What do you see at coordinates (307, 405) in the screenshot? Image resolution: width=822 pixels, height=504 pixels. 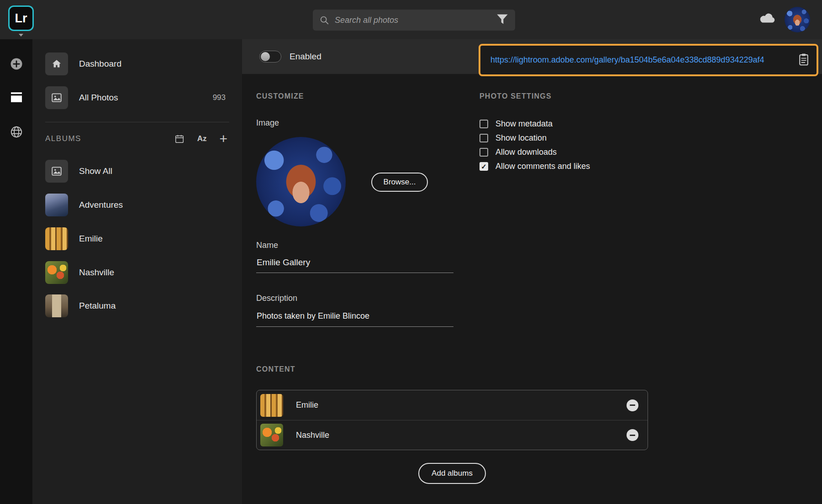 I see `content-album-label: Emilie` at bounding box center [307, 405].